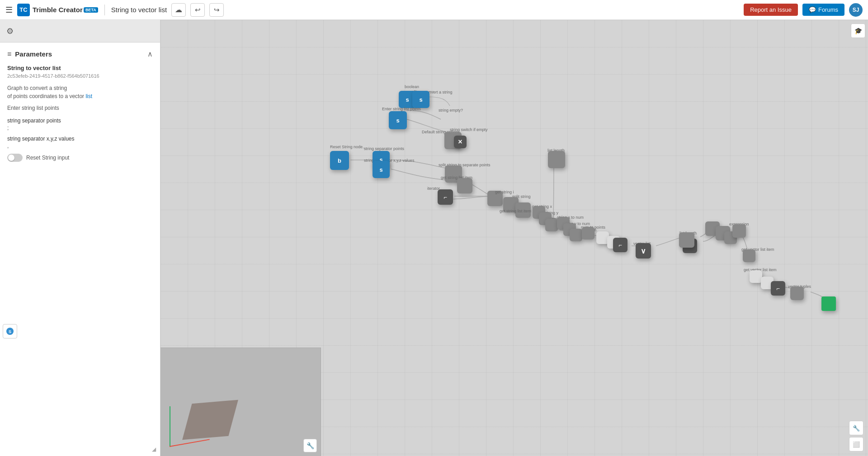 Image resolution: width=868 pixels, height=456 pixels. Describe the element at coordinates (80, 121) in the screenshot. I see `separator-points-label: string separator points` at that location.